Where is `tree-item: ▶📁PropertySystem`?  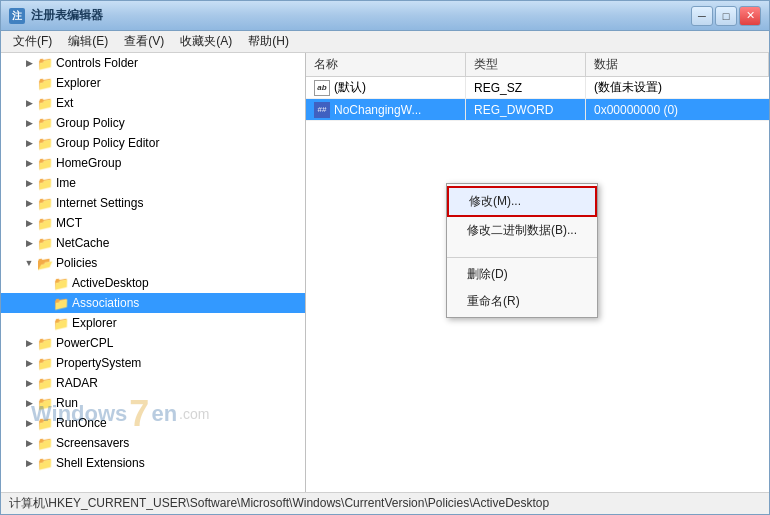 tree-item: ▶📁PropertySystem is located at coordinates (153, 363).